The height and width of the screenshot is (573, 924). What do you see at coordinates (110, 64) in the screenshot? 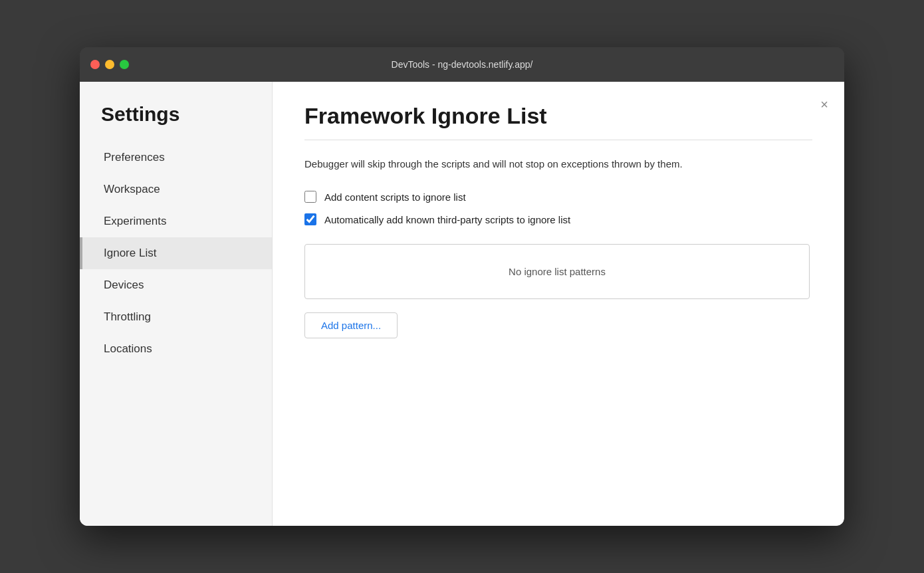
I see `traffic-lights` at bounding box center [110, 64].